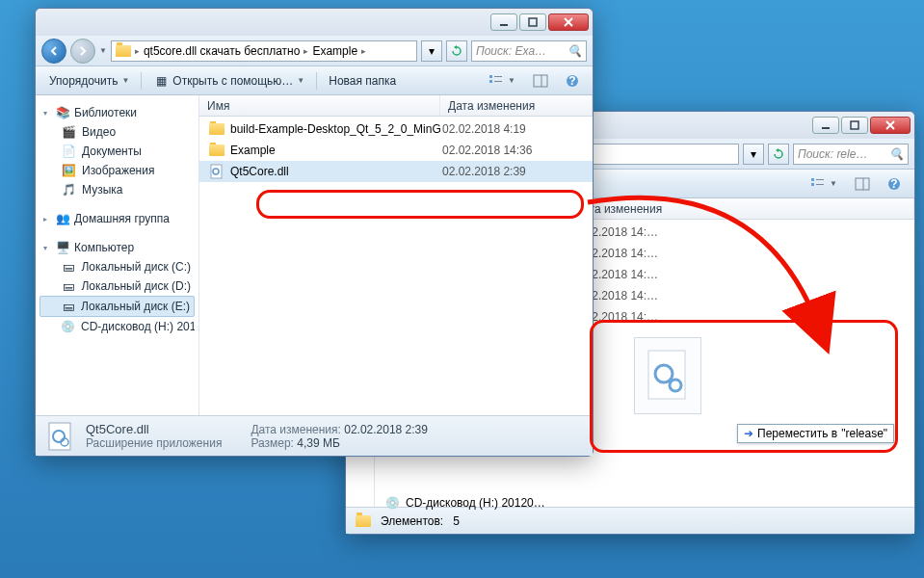  Describe the element at coordinates (118, 113) in the screenshot. I see `sidebar-libraries: ▾📚Библиотеки` at that location.